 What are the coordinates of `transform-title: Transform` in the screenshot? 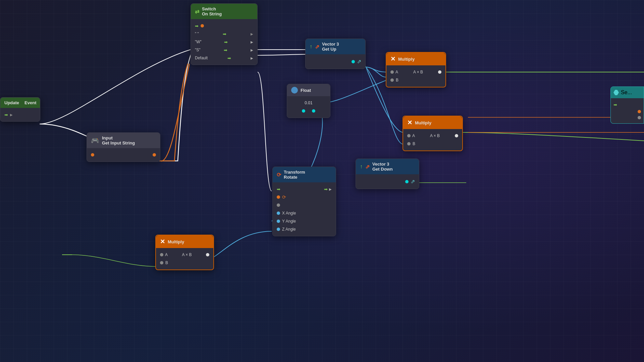 It's located at (294, 172).